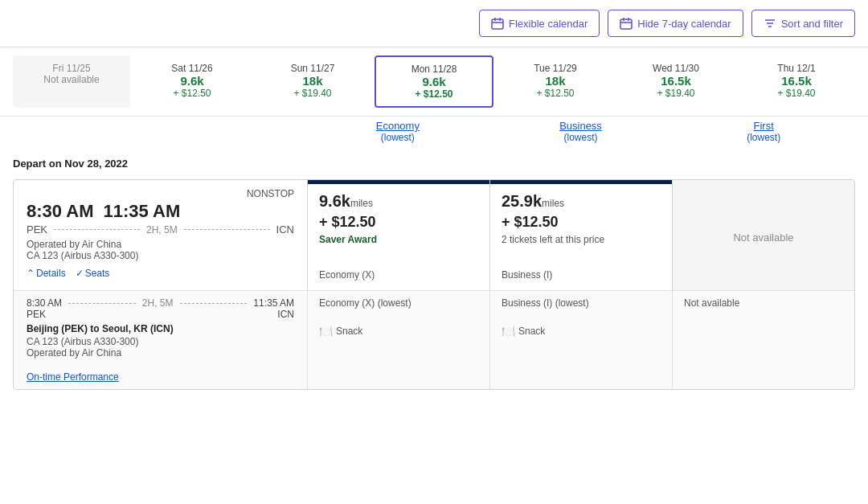  Describe the element at coordinates (399, 240) in the screenshot. I see `economy-saver: Saver Award` at that location.